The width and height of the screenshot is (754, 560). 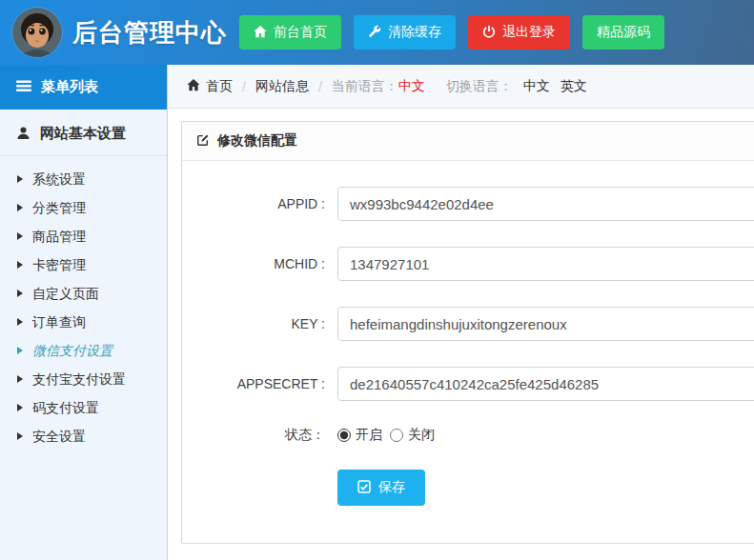 I want to click on key-input, so click(x=545, y=324).